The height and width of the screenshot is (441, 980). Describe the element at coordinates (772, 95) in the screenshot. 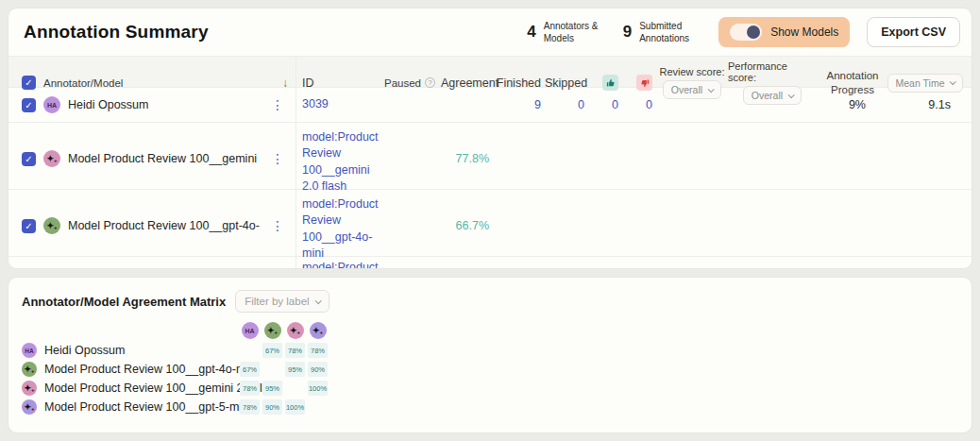

I see `performance-score-select: Overall` at that location.